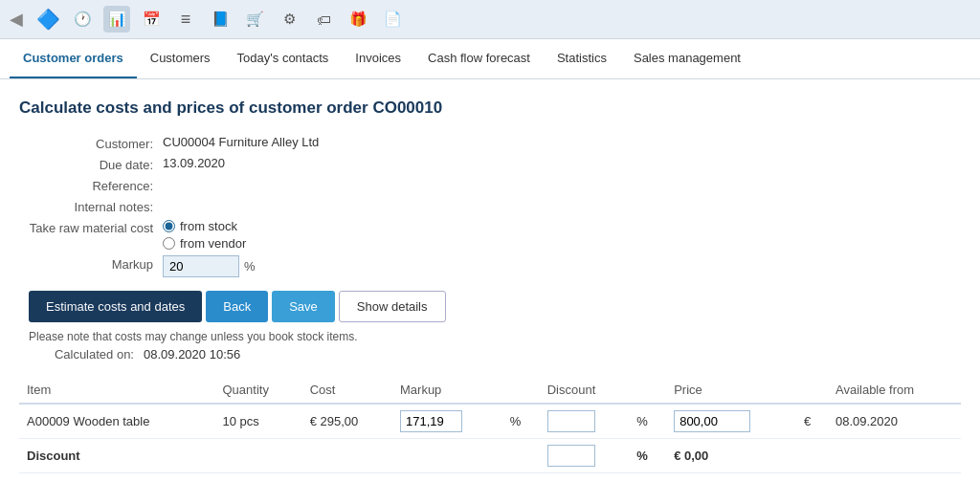 The image size is (980, 482). I want to click on page-title: Calculate costs and prices of customer o…, so click(490, 108).